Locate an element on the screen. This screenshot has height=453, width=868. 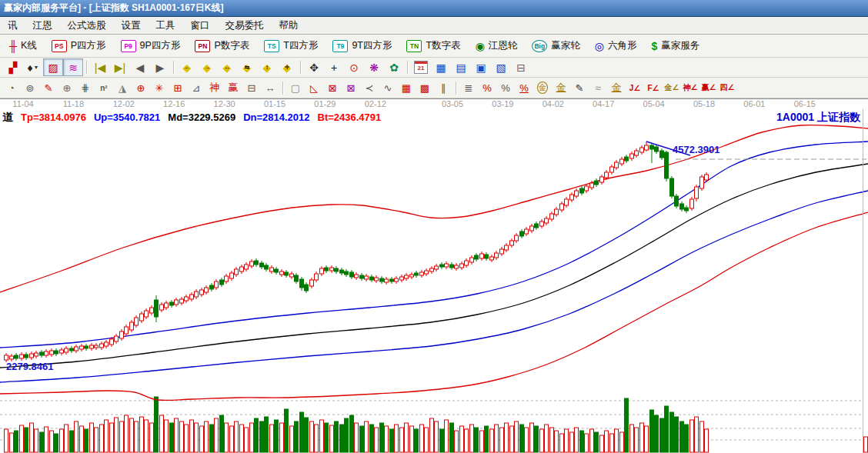
menu-窗口: 窗口 is located at coordinates (200, 25).